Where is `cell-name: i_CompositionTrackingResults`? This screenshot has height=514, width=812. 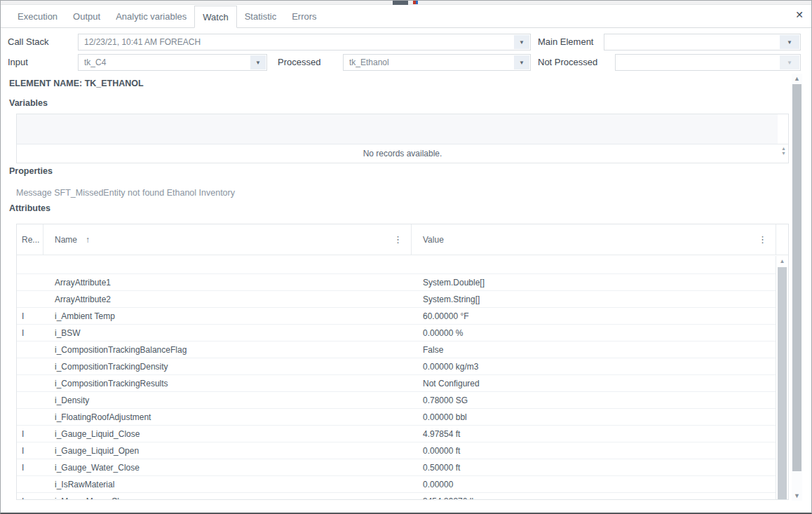 cell-name: i_CompositionTrackingResults is located at coordinates (227, 383).